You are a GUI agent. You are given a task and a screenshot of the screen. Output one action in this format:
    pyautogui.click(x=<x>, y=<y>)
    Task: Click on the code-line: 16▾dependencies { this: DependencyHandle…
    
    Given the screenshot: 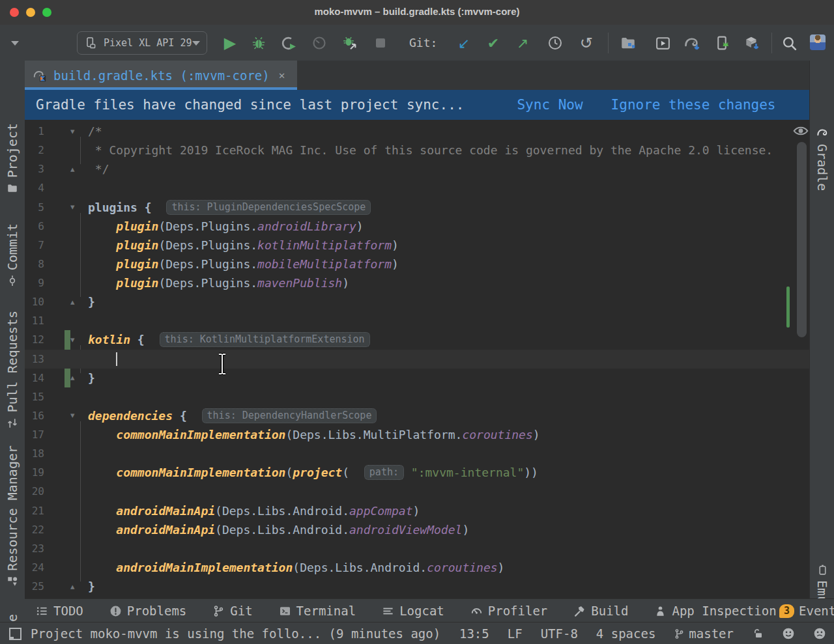 What is the action you would take?
    pyautogui.click(x=417, y=415)
    